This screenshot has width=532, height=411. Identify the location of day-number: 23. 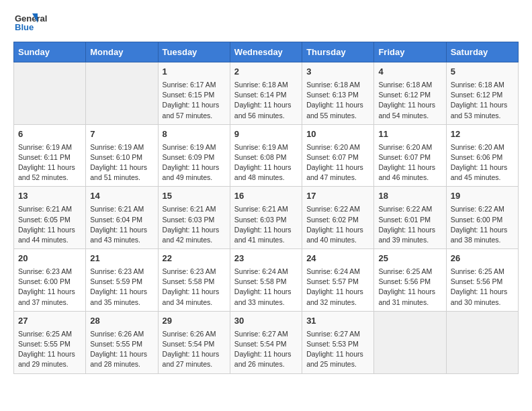
(266, 259).